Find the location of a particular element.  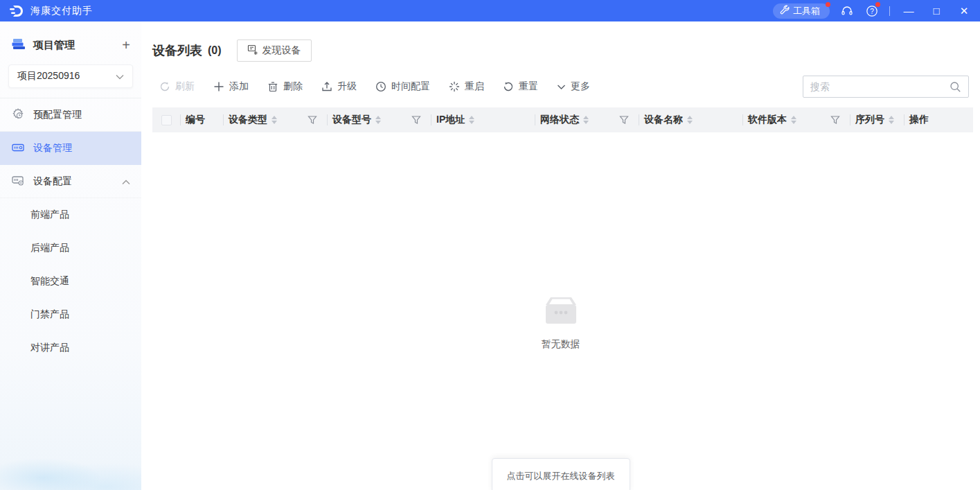

trash-icon is located at coordinates (273, 87).